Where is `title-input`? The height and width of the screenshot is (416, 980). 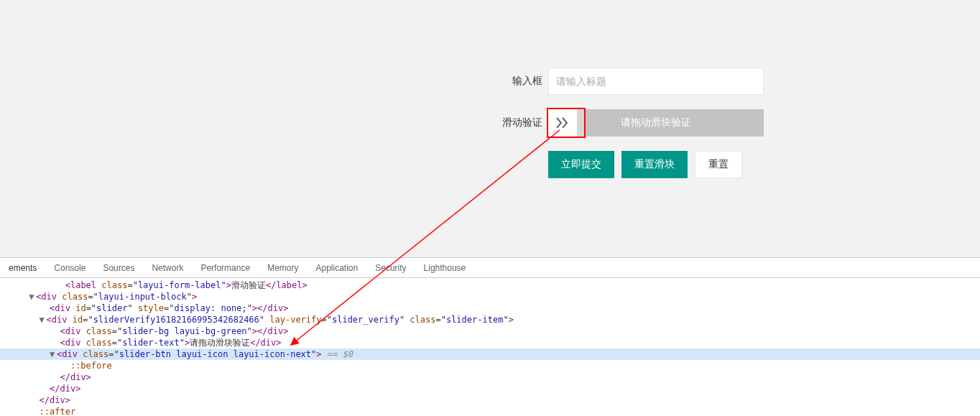 title-input is located at coordinates (656, 81).